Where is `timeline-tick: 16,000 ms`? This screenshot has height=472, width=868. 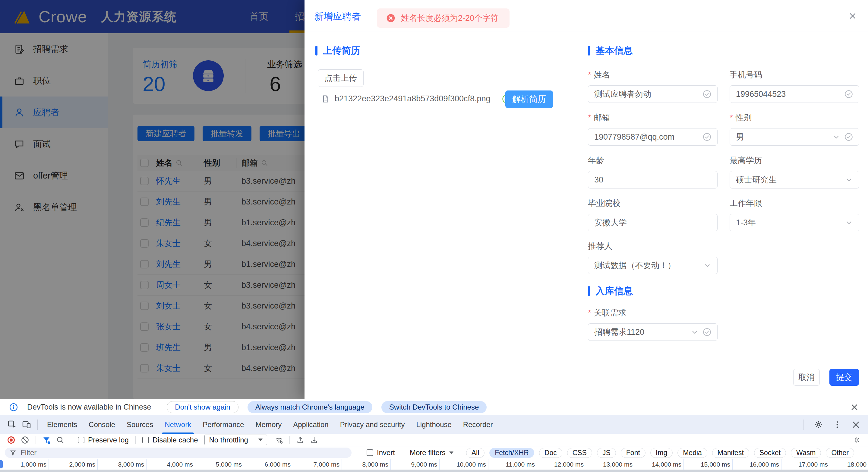 timeline-tick: 16,000 ms is located at coordinates (757, 465).